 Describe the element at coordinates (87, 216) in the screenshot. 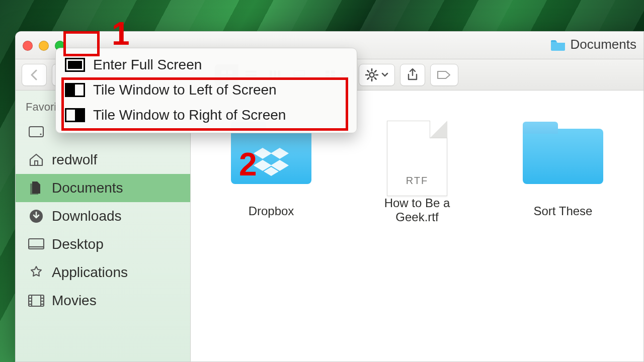

I see `sidebar-item-label: Downloads` at that location.